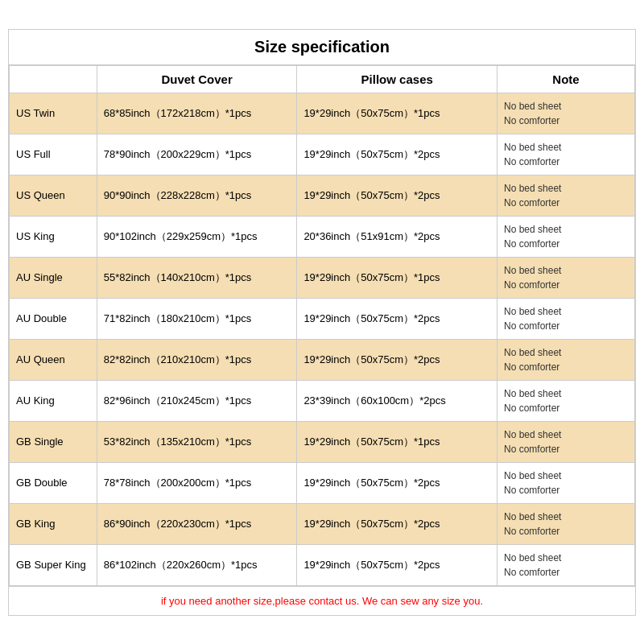 This screenshot has height=644, width=644. I want to click on table-row: US King90*102inch（229x259cm）*1pcs20*36in…, so click(322, 237).